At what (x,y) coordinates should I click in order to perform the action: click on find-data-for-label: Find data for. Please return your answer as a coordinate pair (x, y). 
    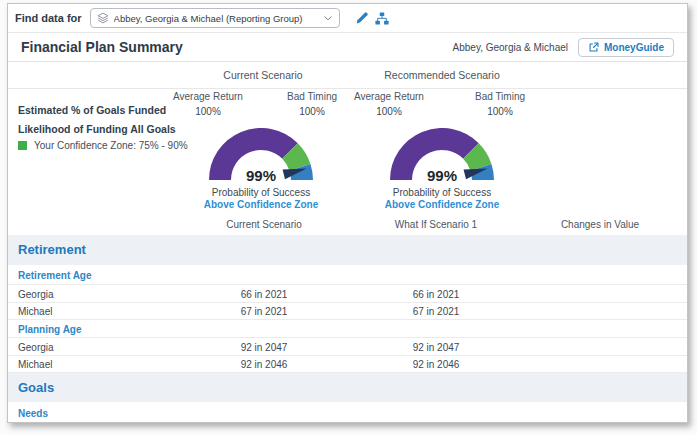
    Looking at the image, I should click on (48, 18).